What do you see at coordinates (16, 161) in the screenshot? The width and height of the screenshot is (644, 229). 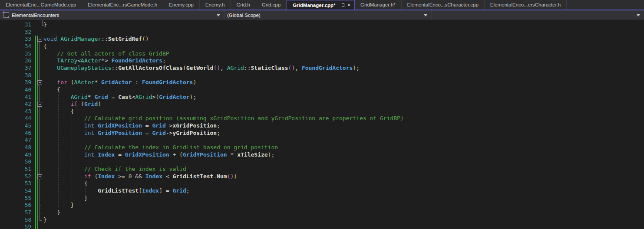 I see `line-number: 50` at bounding box center [16, 161].